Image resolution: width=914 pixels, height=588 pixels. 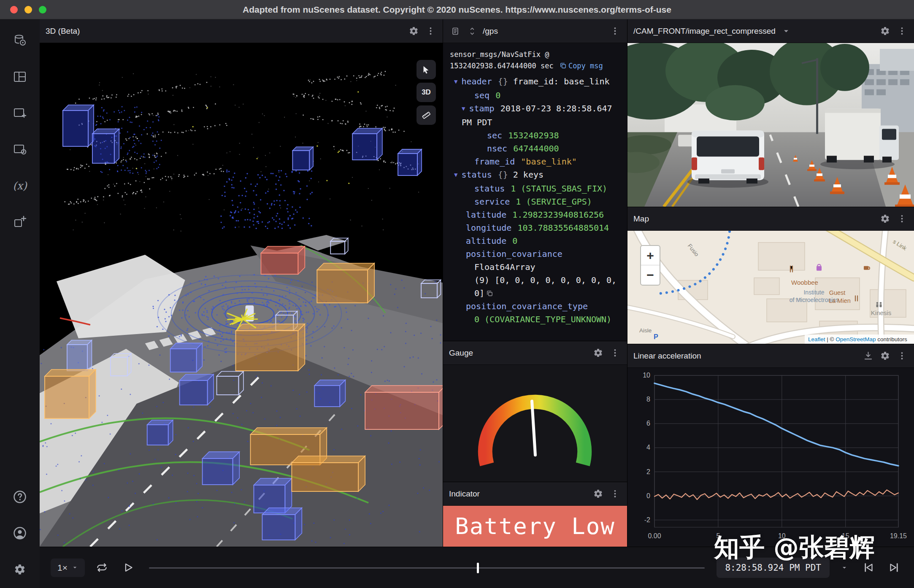 What do you see at coordinates (495, 135) in the screenshot?
I see `json-key: sec` at bounding box center [495, 135].